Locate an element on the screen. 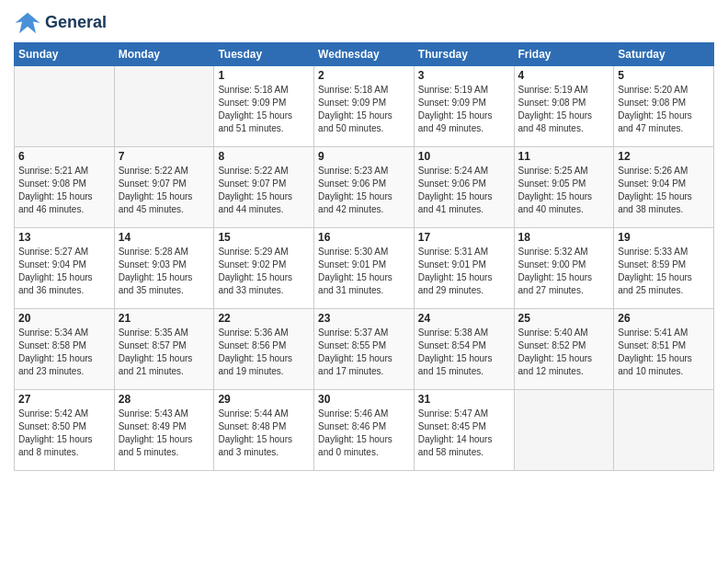  calendar-cell: 13 Sunrise: 5:27 AMSunset: 9:04 PMDaylig… is located at coordinates (64, 269).